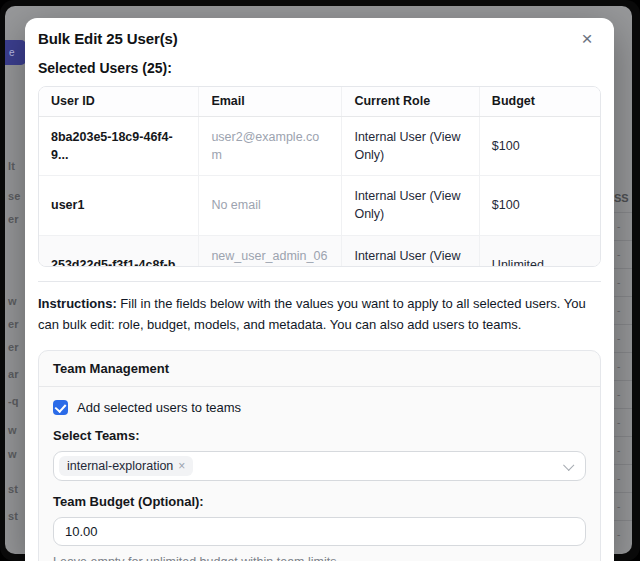 The image size is (640, 561). I want to click on column-header-budget: Budget, so click(540, 102).